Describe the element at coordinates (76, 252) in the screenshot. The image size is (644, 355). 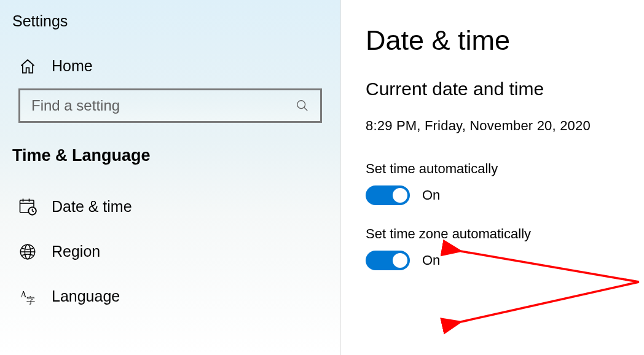
I see `sidebar-item-label: Region` at that location.